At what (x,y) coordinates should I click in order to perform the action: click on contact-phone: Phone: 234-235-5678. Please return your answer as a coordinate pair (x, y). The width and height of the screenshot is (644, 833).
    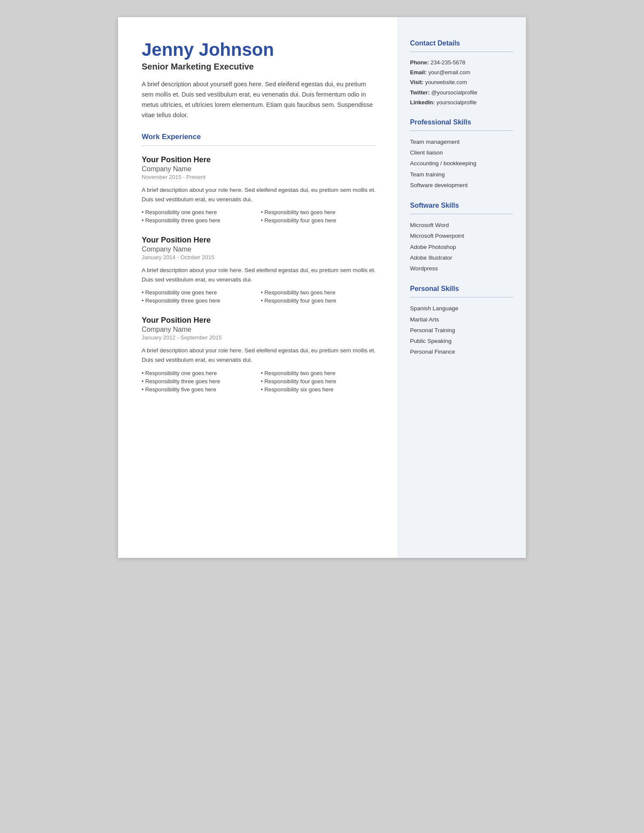
    Looking at the image, I should click on (462, 63).